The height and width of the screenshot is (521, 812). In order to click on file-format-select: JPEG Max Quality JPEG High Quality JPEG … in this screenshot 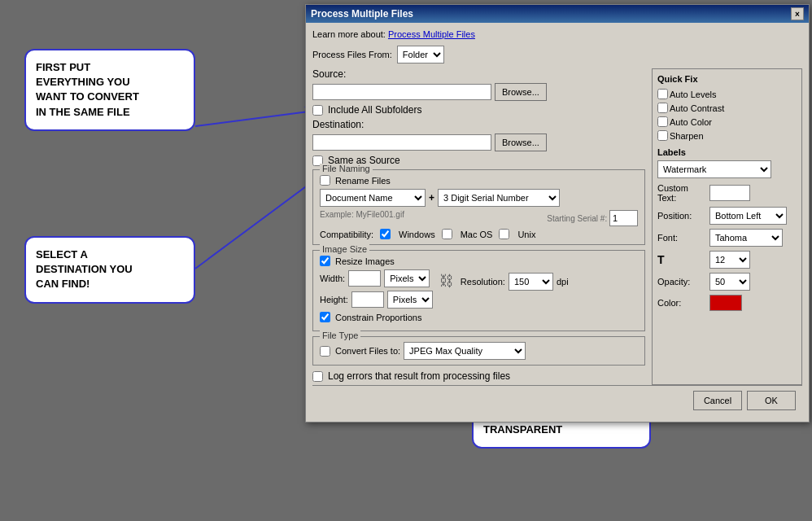, I will do `click(465, 351)`.